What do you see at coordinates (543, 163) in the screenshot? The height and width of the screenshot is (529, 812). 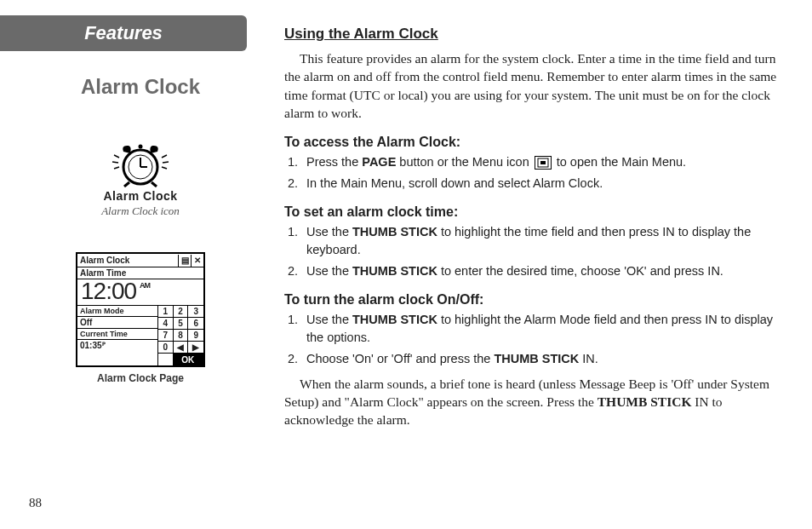 I see `menu-icon` at bounding box center [543, 163].